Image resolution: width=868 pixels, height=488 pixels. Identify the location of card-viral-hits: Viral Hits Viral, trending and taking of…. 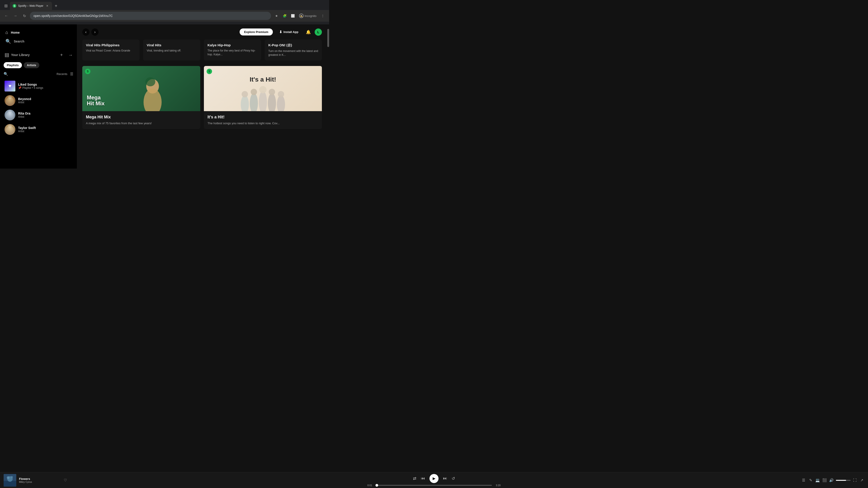
(172, 50).